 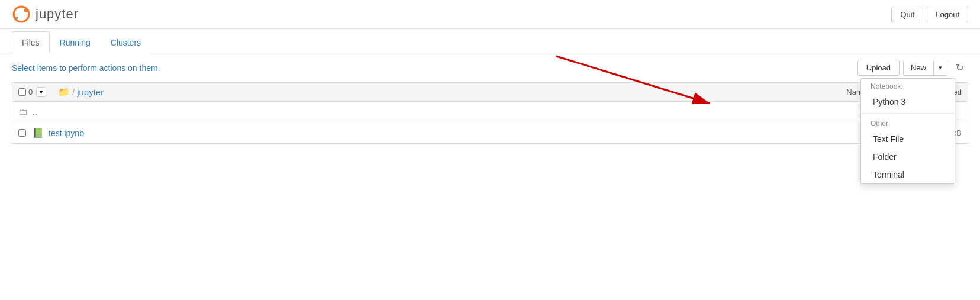 What do you see at coordinates (908, 139) in the screenshot?
I see `text-file-item: Text File` at bounding box center [908, 139].